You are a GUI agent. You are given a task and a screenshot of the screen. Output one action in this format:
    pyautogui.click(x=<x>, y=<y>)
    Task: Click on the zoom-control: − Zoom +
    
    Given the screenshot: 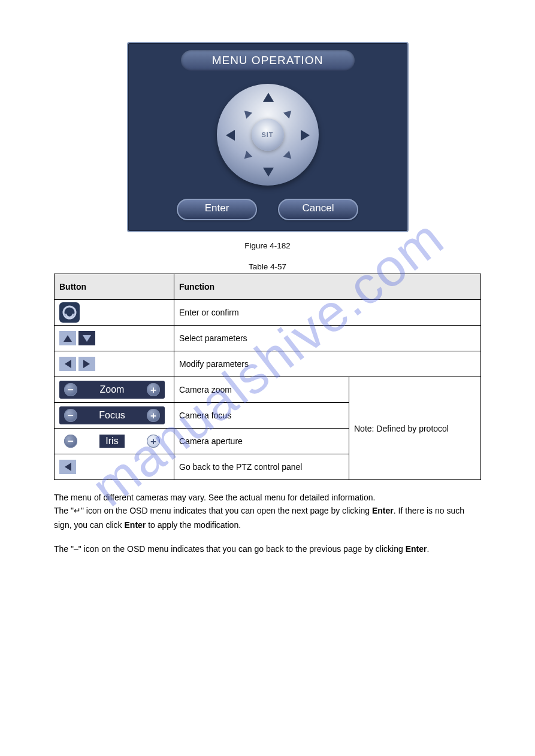 What is the action you would take?
    pyautogui.click(x=112, y=390)
    